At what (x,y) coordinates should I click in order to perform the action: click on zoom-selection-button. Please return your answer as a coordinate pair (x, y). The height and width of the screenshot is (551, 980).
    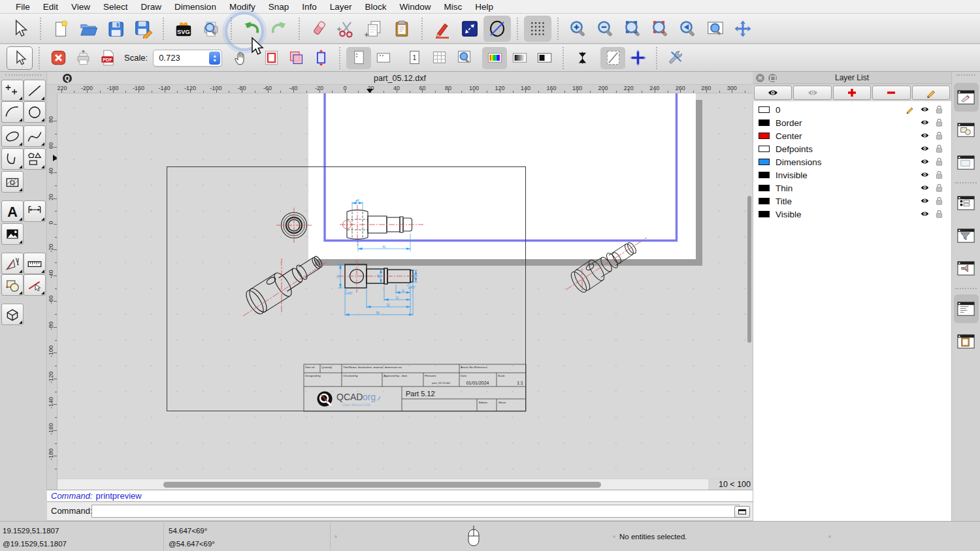
    Looking at the image, I should click on (661, 29).